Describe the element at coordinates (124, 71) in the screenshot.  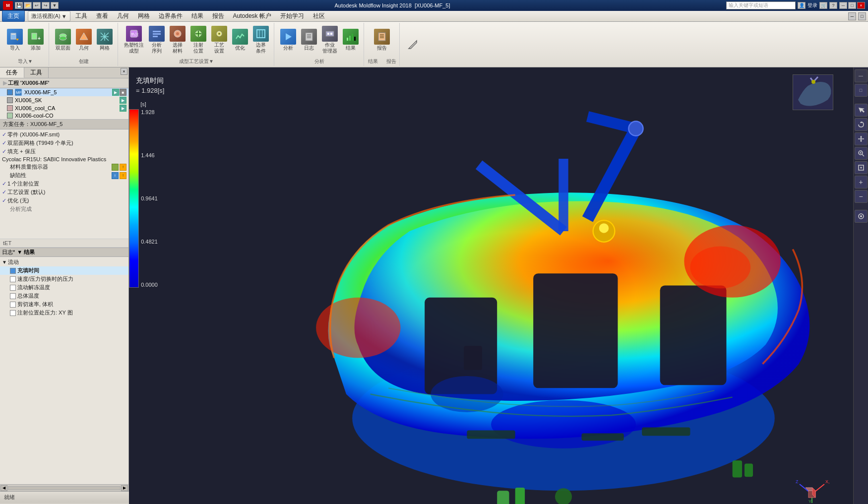
I see `panel-close-btn: ×` at that location.